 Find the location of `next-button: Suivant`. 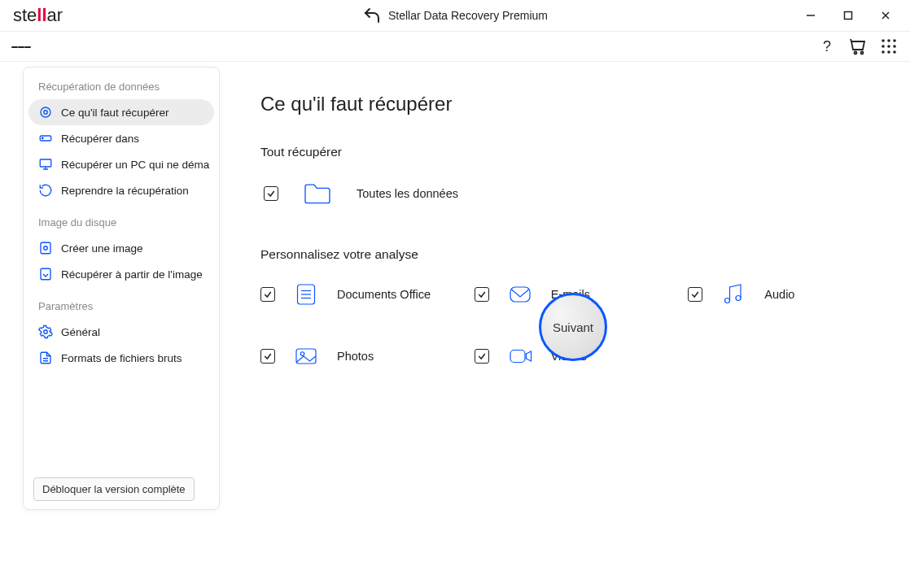

next-button: Suivant is located at coordinates (573, 327).